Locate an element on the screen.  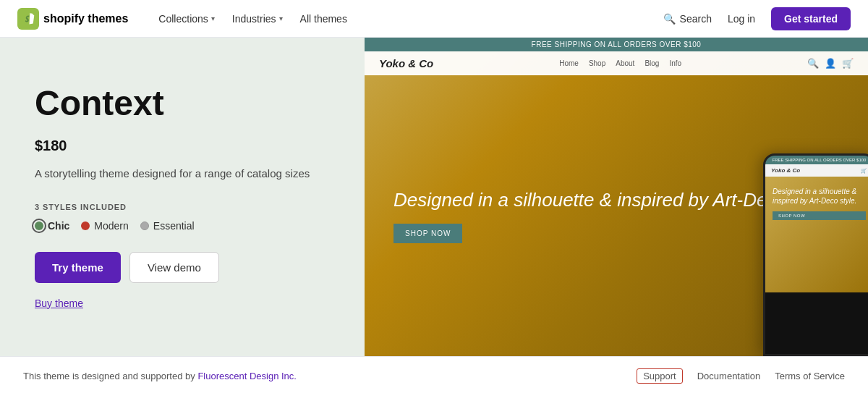
preview-nav-links: Home Shop About Blog Info is located at coordinates (621, 64).